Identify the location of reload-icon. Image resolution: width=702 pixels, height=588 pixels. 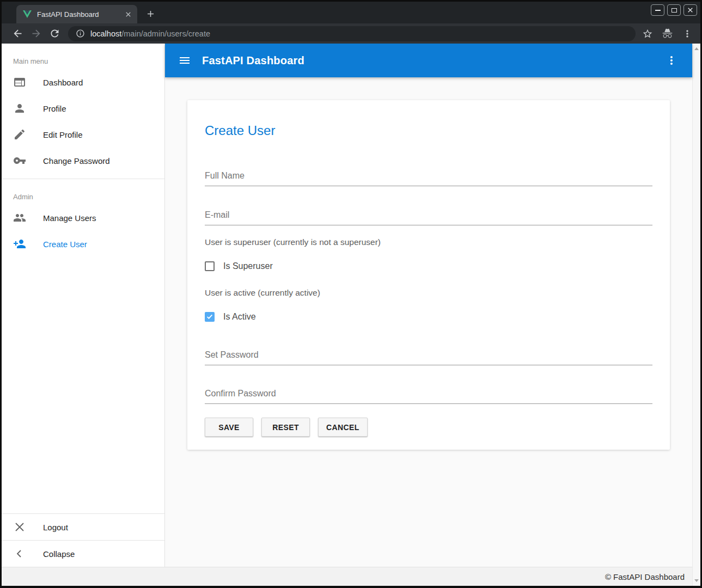
(54, 34).